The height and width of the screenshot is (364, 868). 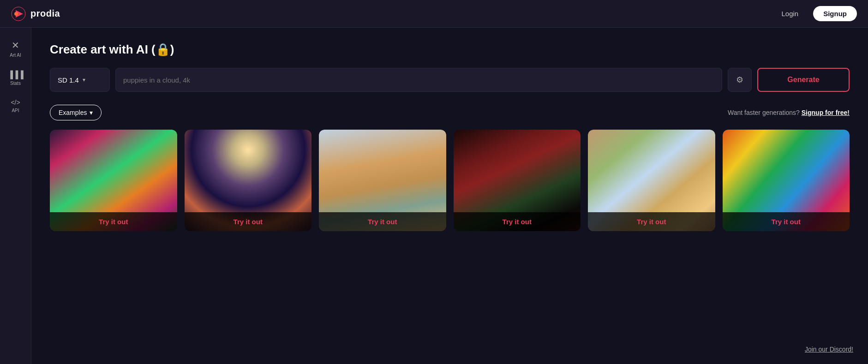 What do you see at coordinates (449, 80) in the screenshot?
I see `toolbar: SD 1.4 ▾ ⚙ Generate` at bounding box center [449, 80].